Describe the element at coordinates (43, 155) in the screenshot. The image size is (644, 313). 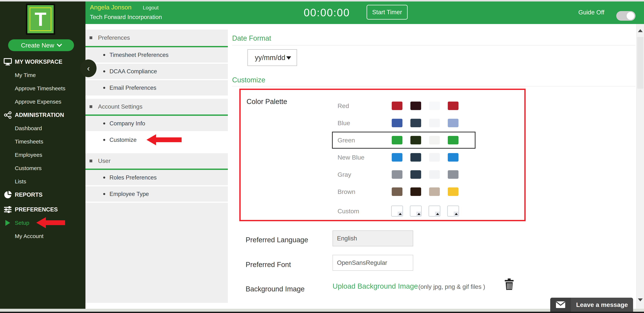
I see `sidebar-item-employees: Employees` at that location.